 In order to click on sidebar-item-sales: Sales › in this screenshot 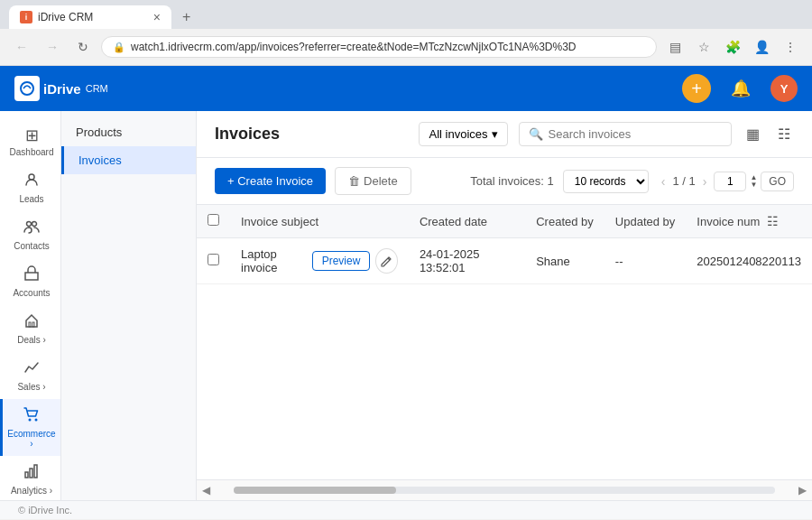, I will do `click(31, 376)`.